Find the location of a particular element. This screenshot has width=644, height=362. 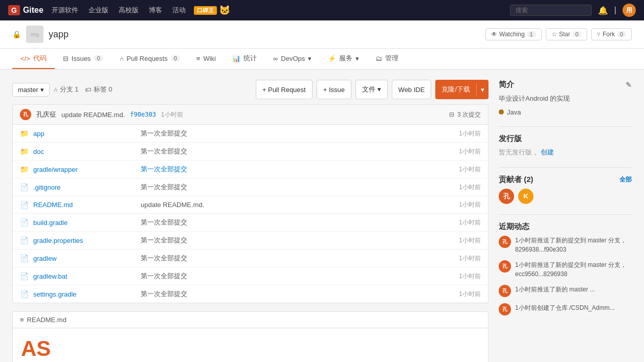

tab-manage: 🗂 管理 is located at coordinates (387, 59).